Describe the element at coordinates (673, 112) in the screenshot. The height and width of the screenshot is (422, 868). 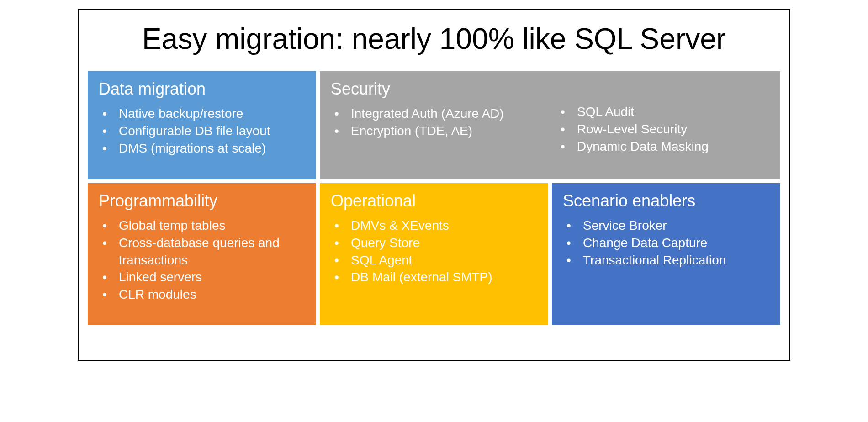
I see `bullet-text: SQL Audit` at that location.